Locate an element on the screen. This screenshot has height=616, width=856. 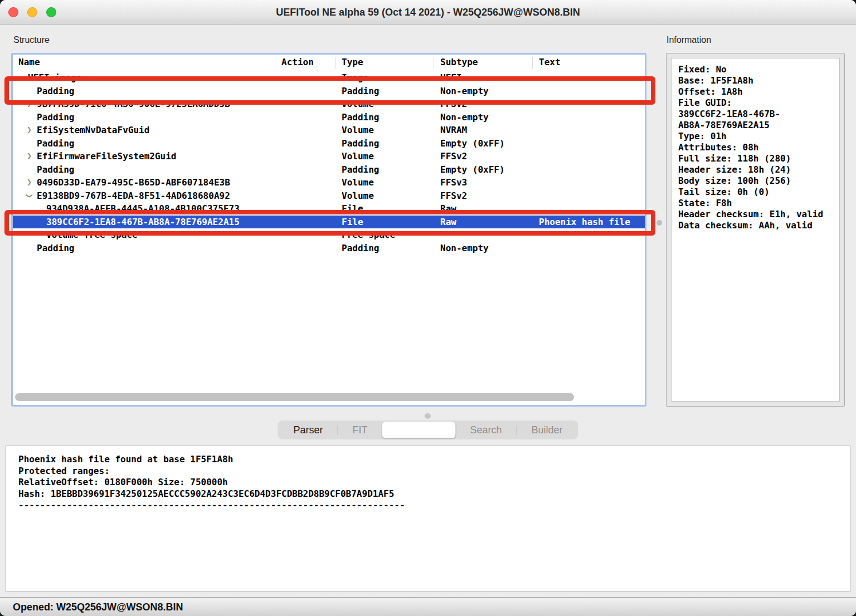
information-text: Fixed: No Base: 1F5F1A8h Offset: 1A8h Fi… is located at coordinates (756, 145).